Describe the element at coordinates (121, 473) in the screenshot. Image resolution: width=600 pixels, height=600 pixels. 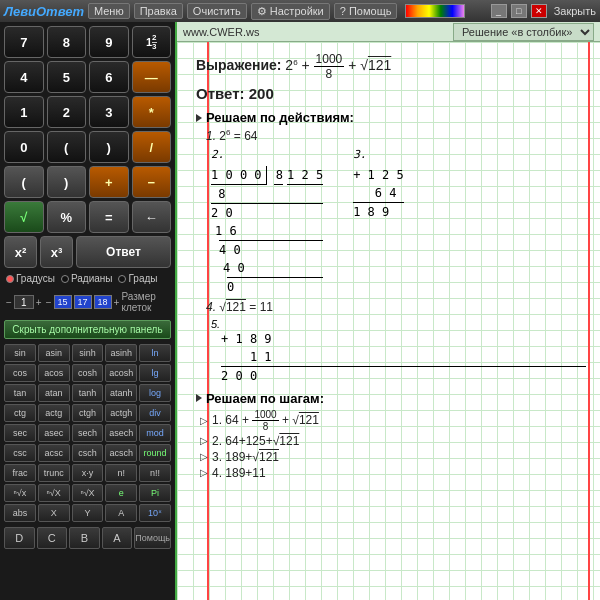
I see `func-nfact: n!` at that location.